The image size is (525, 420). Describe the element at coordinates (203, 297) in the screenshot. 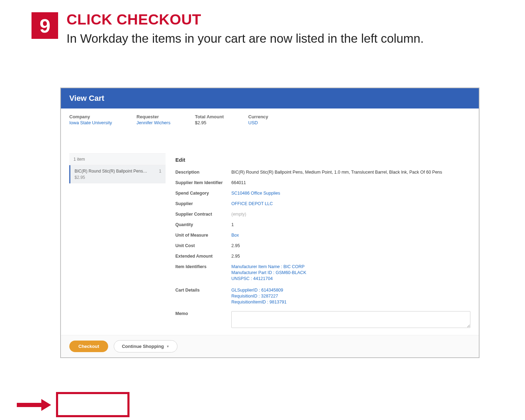

I see `cart-details-label: Cart Details` at that location.